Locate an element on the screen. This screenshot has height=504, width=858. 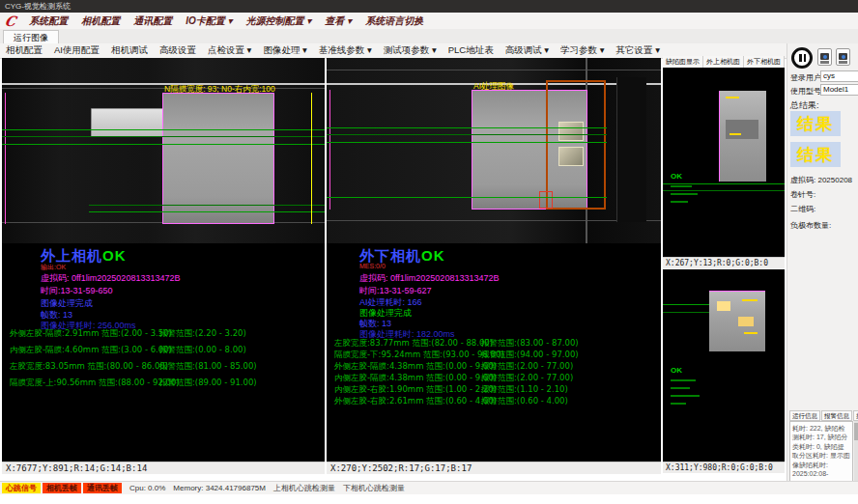
qr-code-label: 二维码: is located at coordinates (803, 209).